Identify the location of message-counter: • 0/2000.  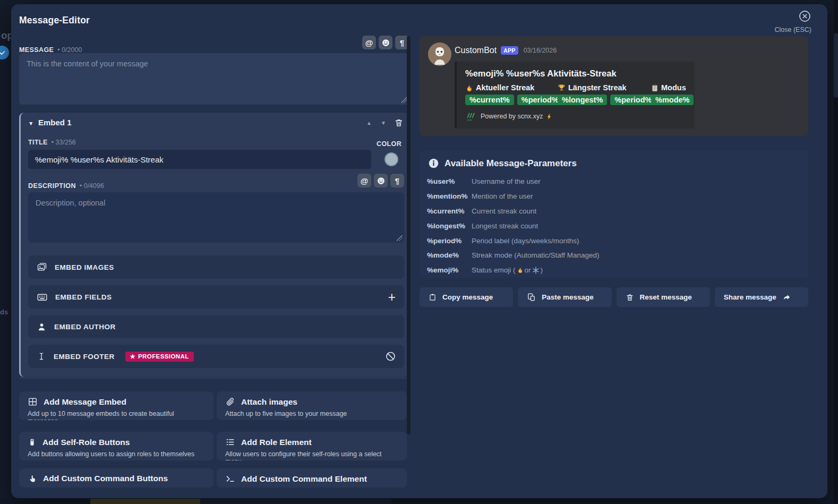
(70, 50).